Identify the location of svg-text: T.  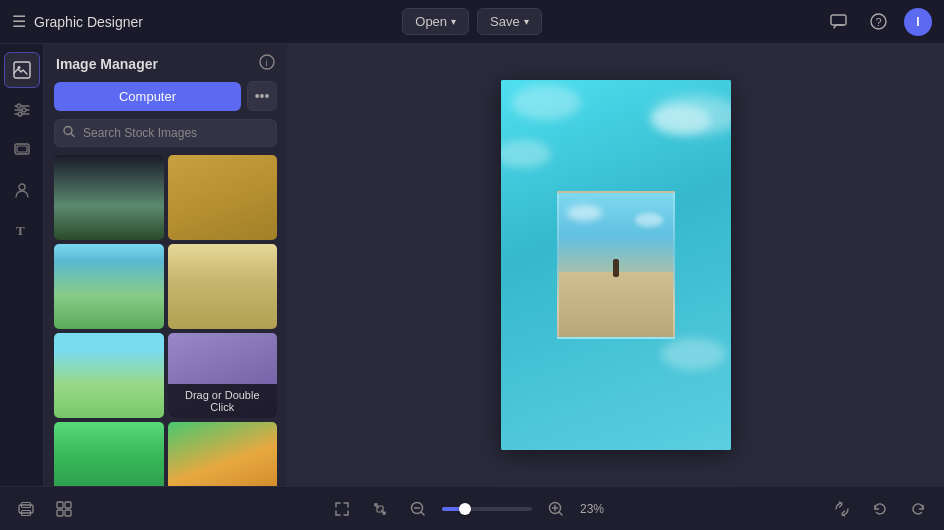
(20, 230).